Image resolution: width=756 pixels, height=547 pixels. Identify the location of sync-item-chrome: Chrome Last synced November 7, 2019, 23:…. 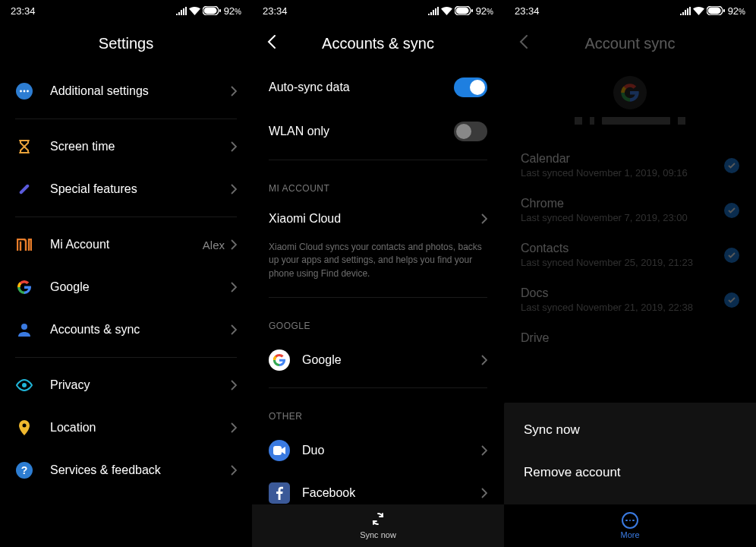
(630, 210).